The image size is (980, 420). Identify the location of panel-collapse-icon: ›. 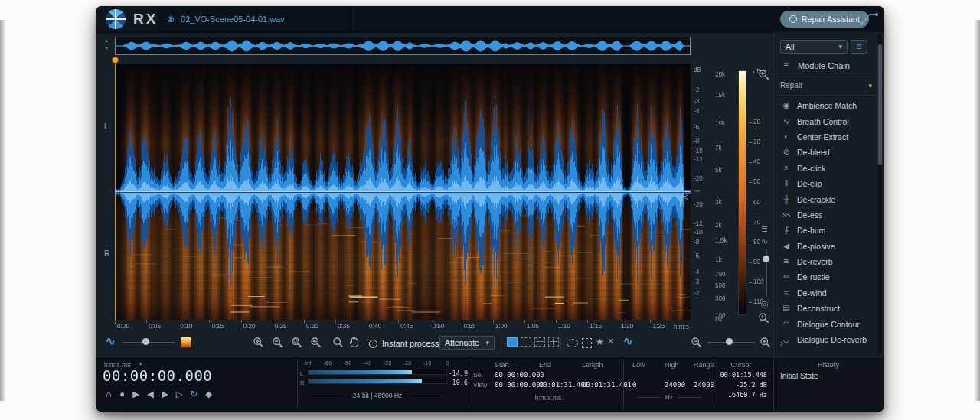
(782, 343).